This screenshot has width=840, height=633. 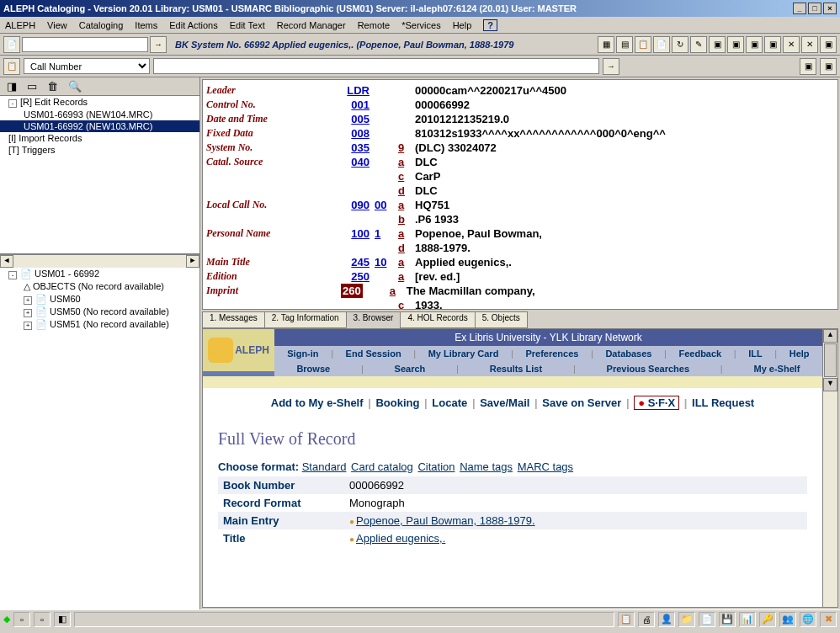 I want to click on new-record-icon: 📄, so click(x=12, y=45).